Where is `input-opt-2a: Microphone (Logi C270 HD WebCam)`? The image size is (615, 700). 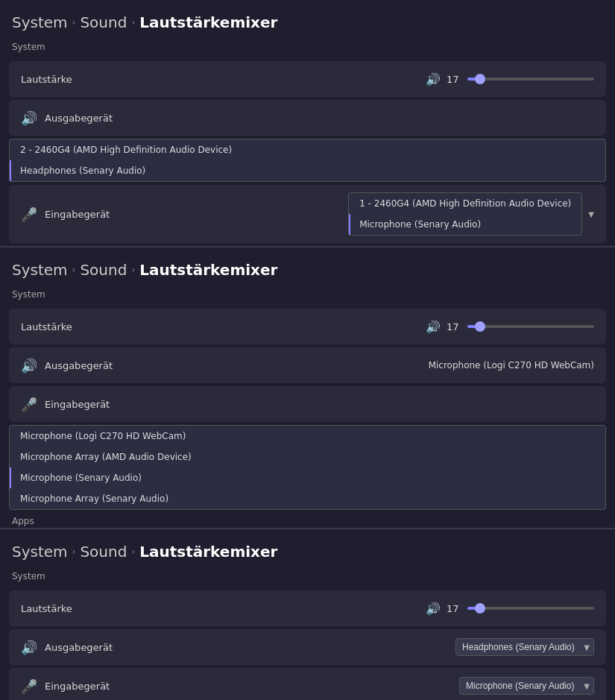
input-opt-2a: Microphone (Logi C270 HD WebCam) is located at coordinates (307, 436).